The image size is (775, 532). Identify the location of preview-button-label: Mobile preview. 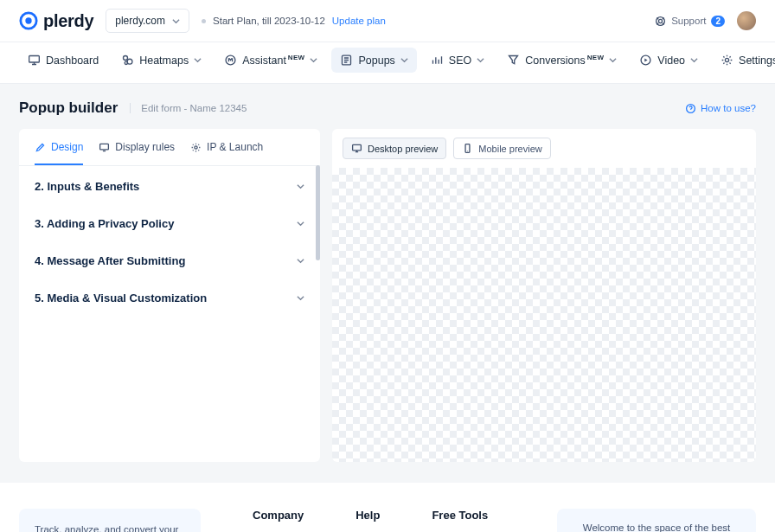
(510, 149).